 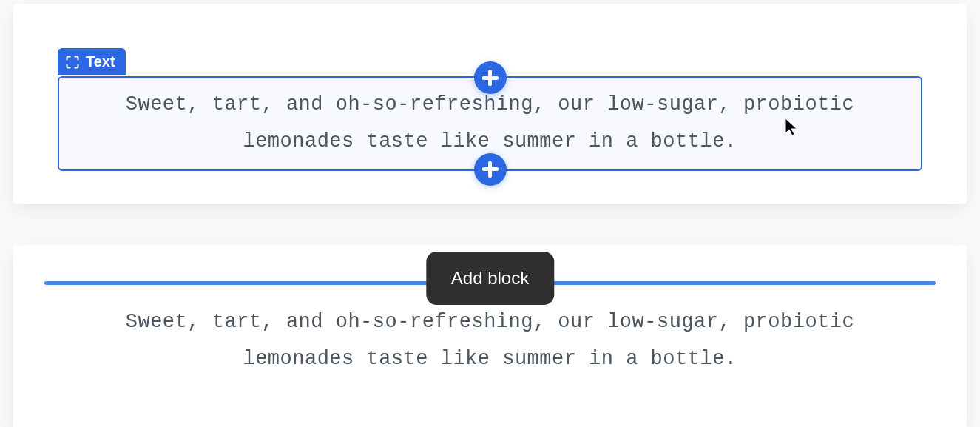 What do you see at coordinates (490, 78) in the screenshot?
I see `add-block-above-button` at bounding box center [490, 78].